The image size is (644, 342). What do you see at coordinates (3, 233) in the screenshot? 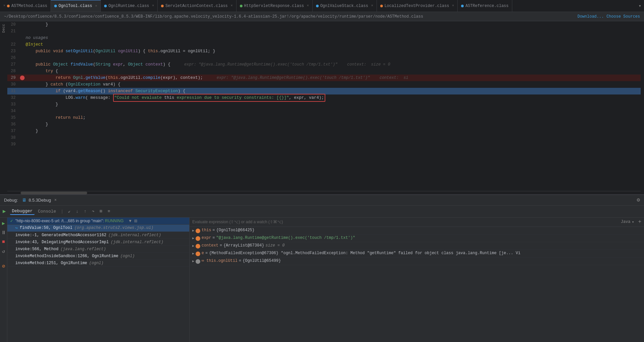
I see `pause-icon: ⏸` at bounding box center [3, 233].